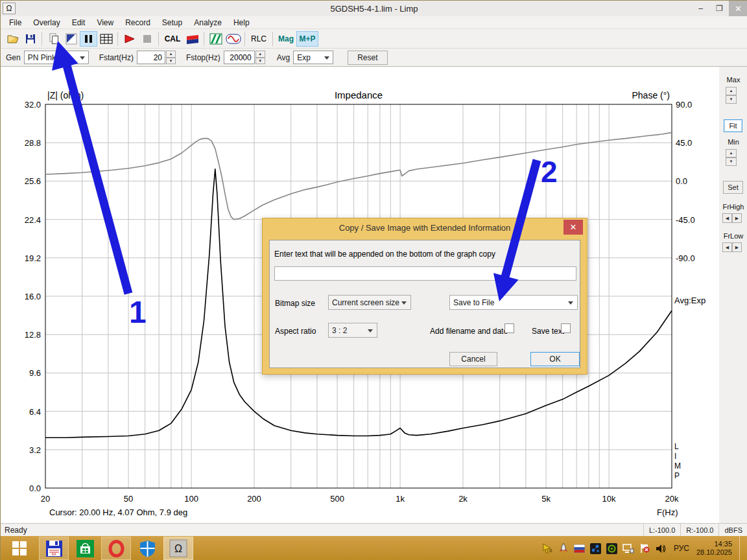  Describe the element at coordinates (208, 23) in the screenshot. I see `menu-item-analyze: Analyze` at that location.